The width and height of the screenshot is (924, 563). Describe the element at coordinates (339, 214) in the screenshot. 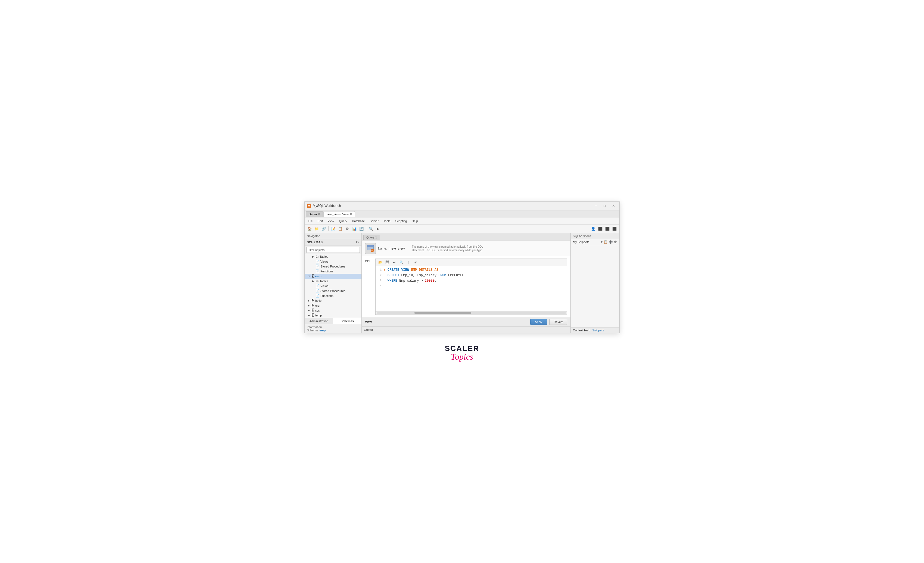

I see `tab-new-view: new_view - View ✕` at that location.